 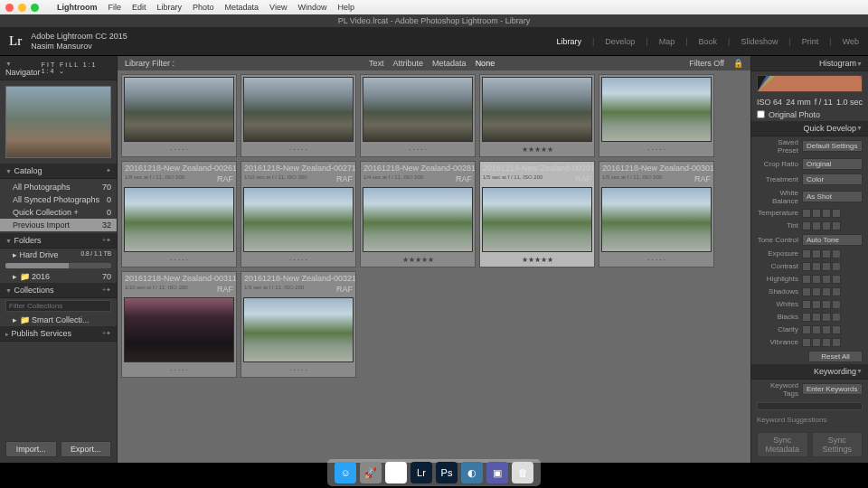 What do you see at coordinates (76, 69) in the screenshot?
I see `navigator-modes: FIT FILL 1:1 1:4 ⌄` at bounding box center [76, 69].